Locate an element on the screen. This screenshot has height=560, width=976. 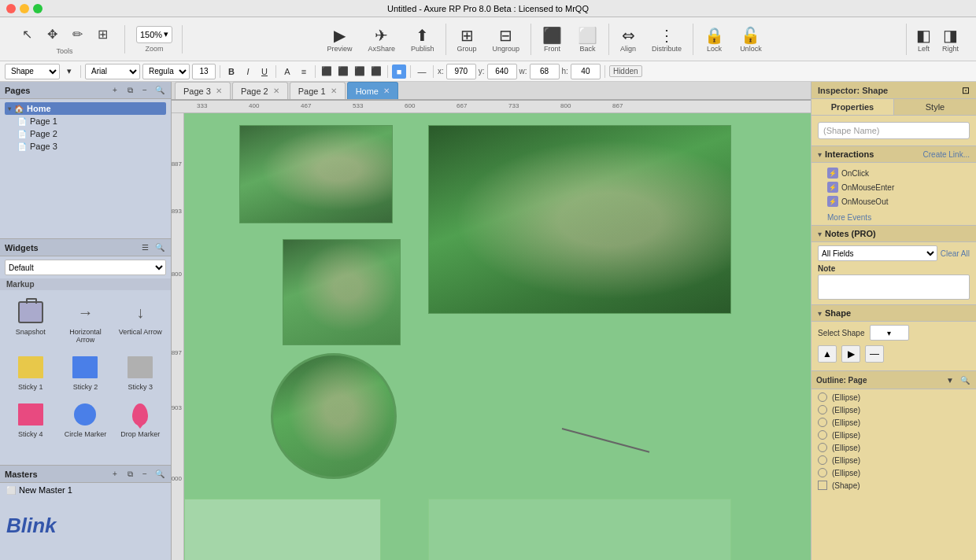
font-style-select: Regular is located at coordinates (166, 72).